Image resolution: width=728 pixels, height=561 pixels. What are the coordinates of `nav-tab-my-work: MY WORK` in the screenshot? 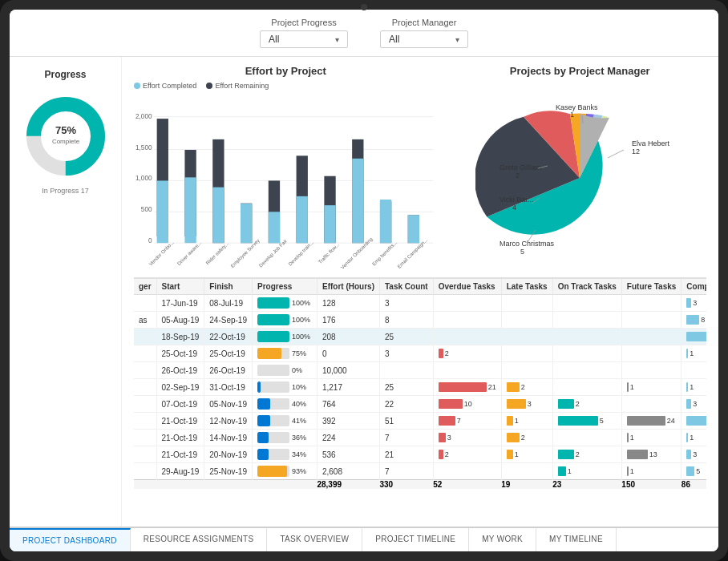 It's located at (503, 540).